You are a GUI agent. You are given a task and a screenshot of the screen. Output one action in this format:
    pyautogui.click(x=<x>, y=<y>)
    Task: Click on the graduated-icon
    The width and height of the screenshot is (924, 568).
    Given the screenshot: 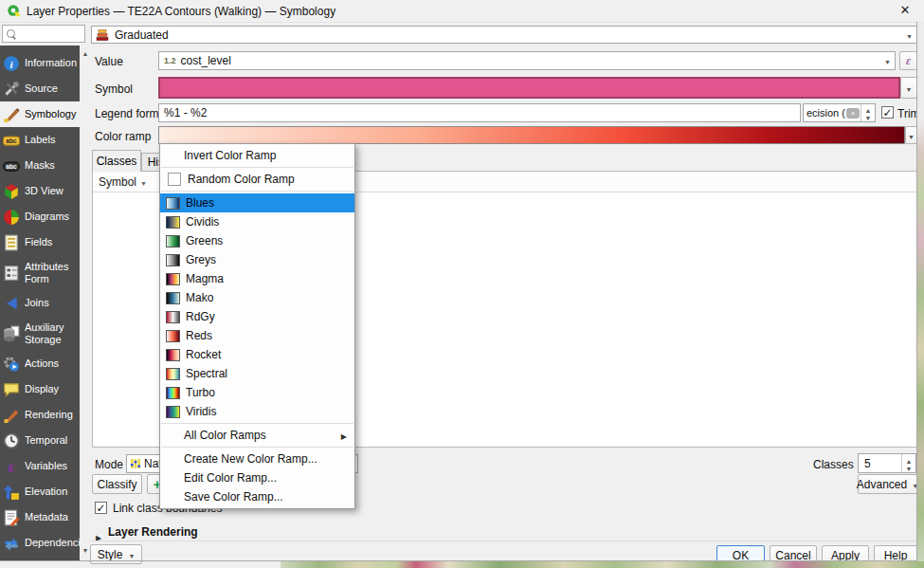 What is the action you would take?
    pyautogui.click(x=102, y=35)
    